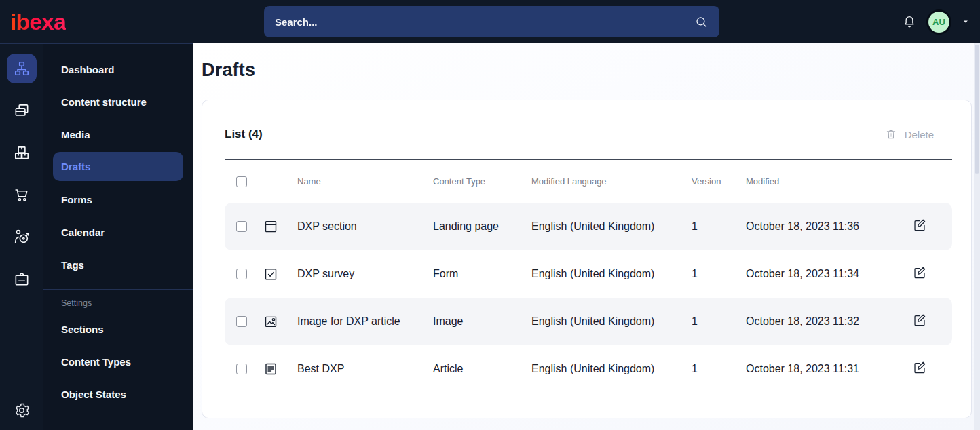 The height and width of the screenshot is (430, 980). What do you see at coordinates (966, 22) in the screenshot?
I see `chevron-down-icon` at bounding box center [966, 22].